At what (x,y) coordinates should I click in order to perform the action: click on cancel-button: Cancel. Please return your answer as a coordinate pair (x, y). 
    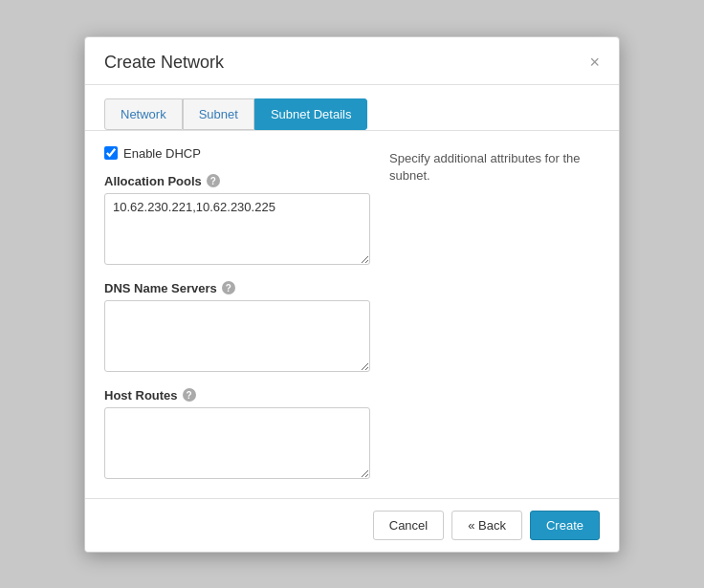
    Looking at the image, I should click on (408, 526).